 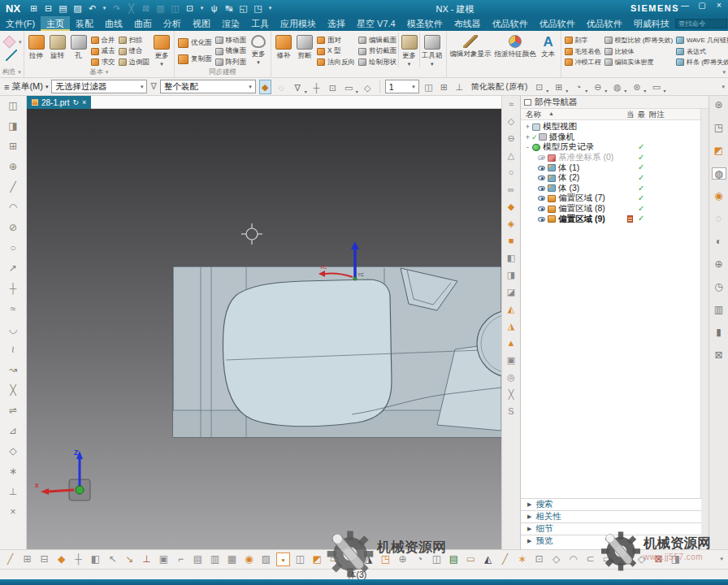 What do you see at coordinates (512, 172) in the screenshot?
I see `feature-tool-icon: ○` at bounding box center [512, 172].